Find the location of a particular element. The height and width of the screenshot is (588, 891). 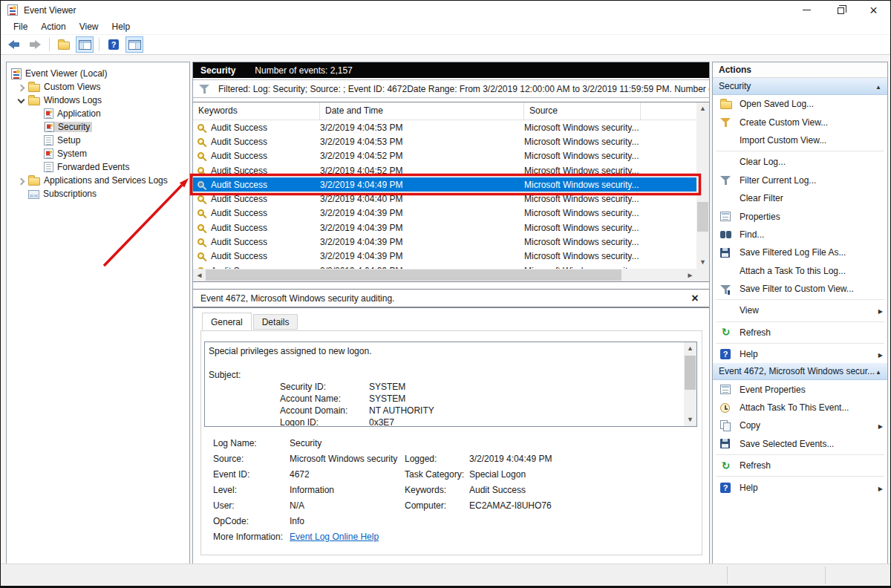

restore-button is located at coordinates (841, 10).